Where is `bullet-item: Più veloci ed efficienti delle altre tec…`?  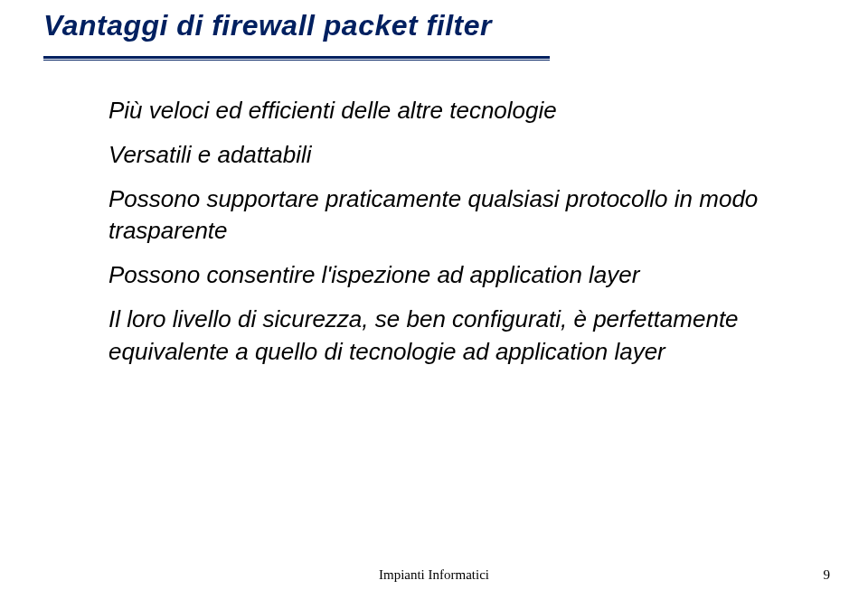
bullet-item: Più veloci ed efficienti delle altre tec… is located at coordinates (461, 110).